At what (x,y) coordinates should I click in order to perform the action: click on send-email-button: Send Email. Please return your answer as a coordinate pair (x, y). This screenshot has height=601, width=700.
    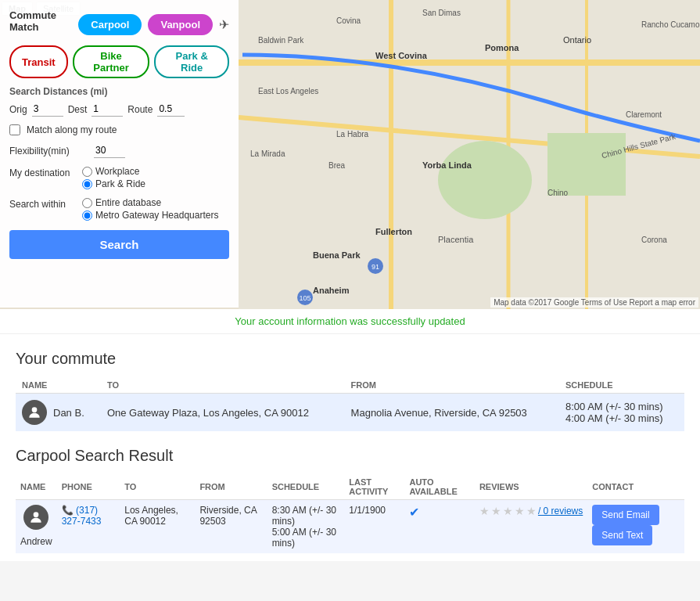
    Looking at the image, I should click on (626, 515).